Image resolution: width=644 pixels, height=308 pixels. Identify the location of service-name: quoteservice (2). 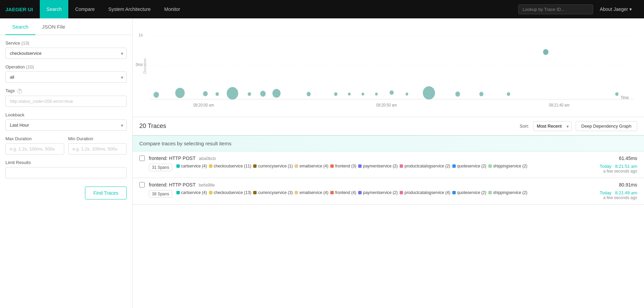
(472, 193).